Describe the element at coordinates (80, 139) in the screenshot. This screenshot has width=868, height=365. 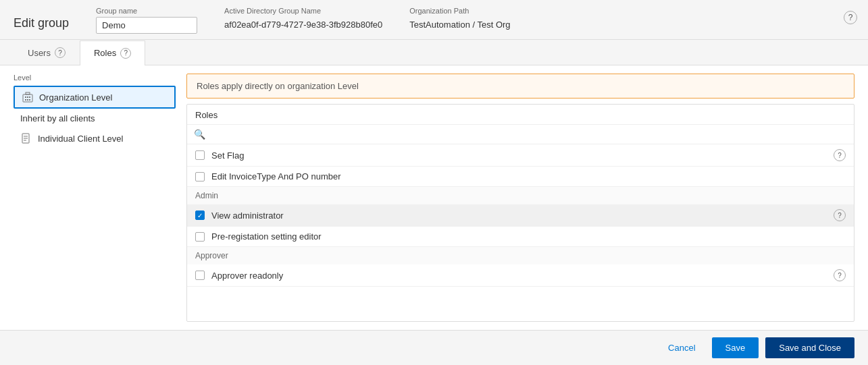
I see `sidebar-item-individual-label: Individual Client Level` at that location.